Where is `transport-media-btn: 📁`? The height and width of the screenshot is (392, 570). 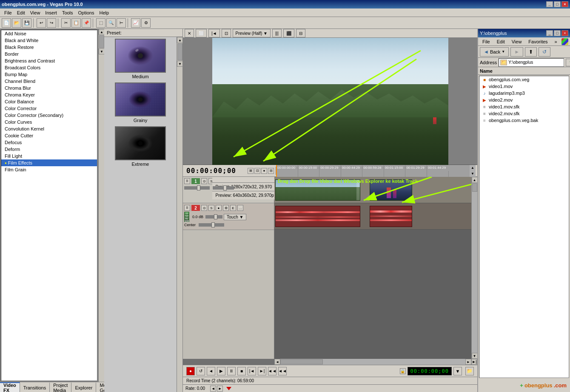
transport-media-btn: 📁 is located at coordinates (470, 371).